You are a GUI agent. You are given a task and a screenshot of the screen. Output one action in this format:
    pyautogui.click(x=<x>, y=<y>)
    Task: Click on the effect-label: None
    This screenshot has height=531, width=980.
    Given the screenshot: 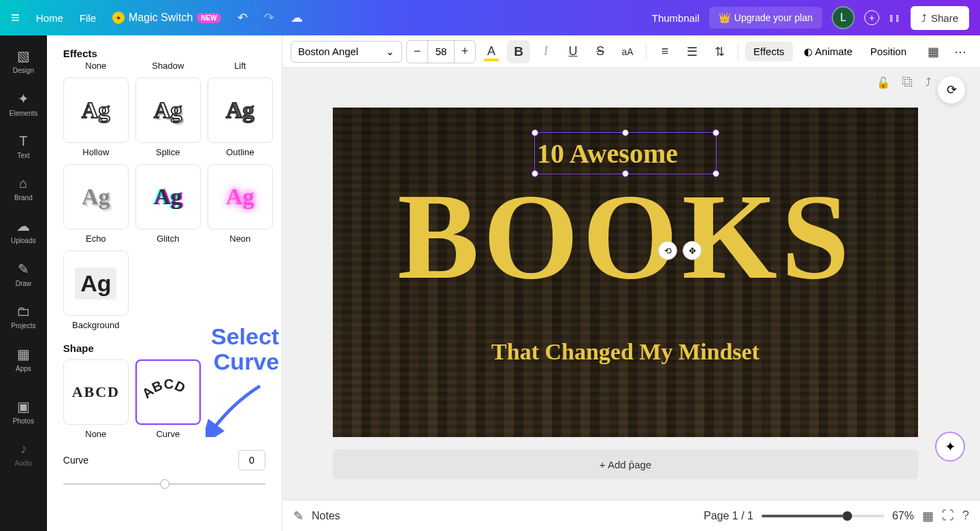 What is the action you would take?
    pyautogui.click(x=95, y=65)
    